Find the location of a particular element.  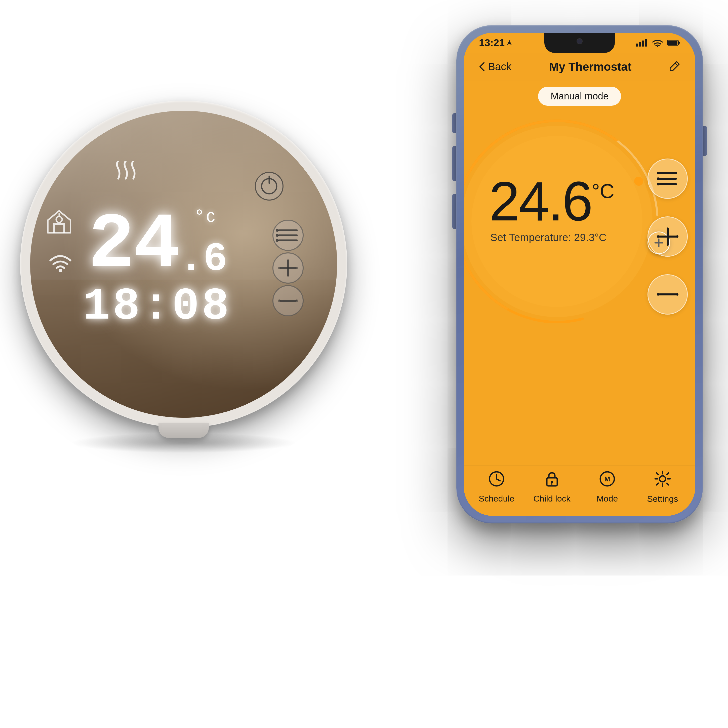

current-temp-unit: °C is located at coordinates (603, 192).